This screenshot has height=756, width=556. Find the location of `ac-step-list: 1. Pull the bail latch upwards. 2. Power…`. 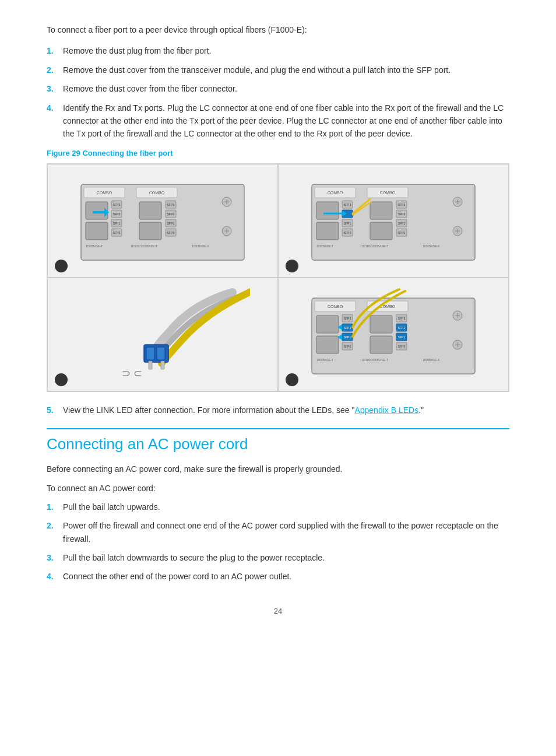

ac-step-list: 1. Pull the bail latch upwards. 2. Power… is located at coordinates (278, 542).